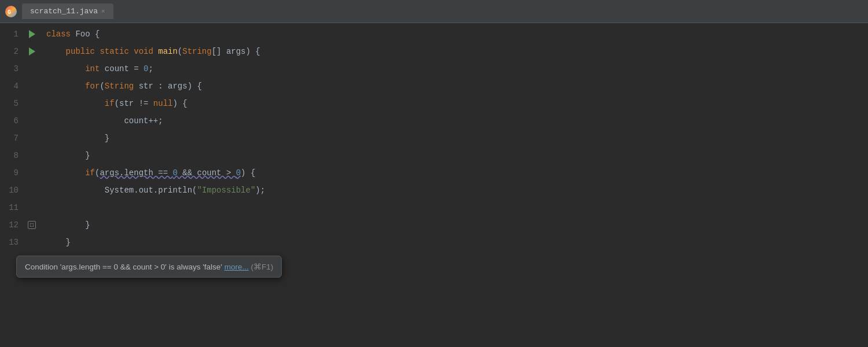 Image resolution: width=868 pixels, height=347 pixels. Describe the element at coordinates (12, 208) in the screenshot. I see `line-number: 11` at that location.